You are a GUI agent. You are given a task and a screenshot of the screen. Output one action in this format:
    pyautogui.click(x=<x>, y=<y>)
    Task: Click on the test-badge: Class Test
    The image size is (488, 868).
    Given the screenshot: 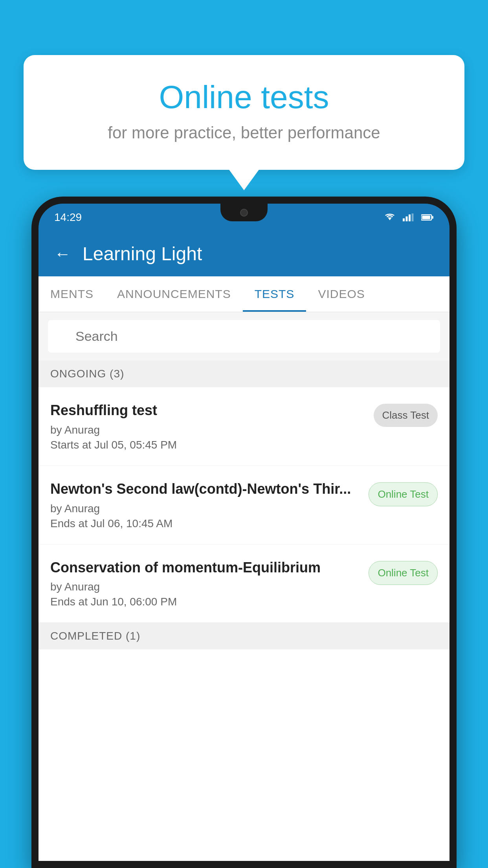 What is the action you would take?
    pyautogui.click(x=405, y=415)
    